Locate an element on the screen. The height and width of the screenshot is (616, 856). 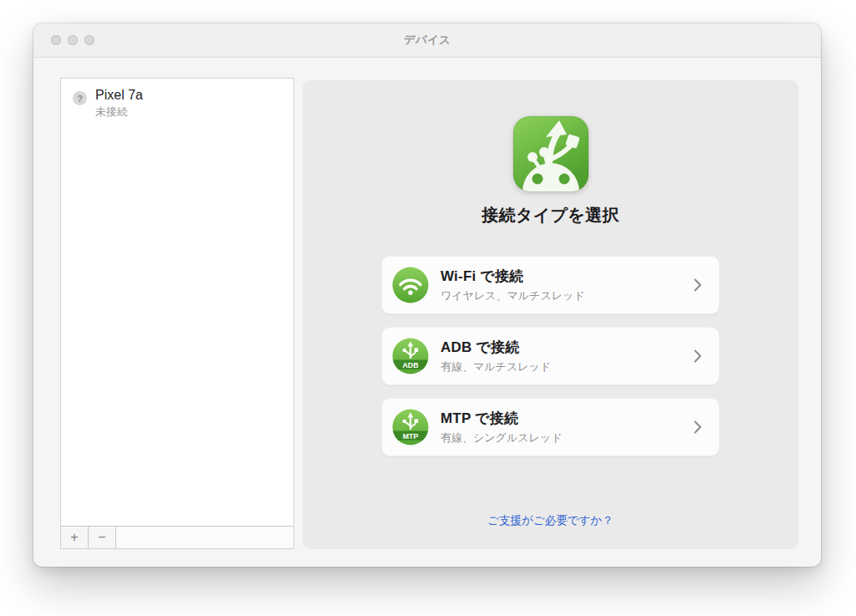
minimize-button is located at coordinates (73, 40).